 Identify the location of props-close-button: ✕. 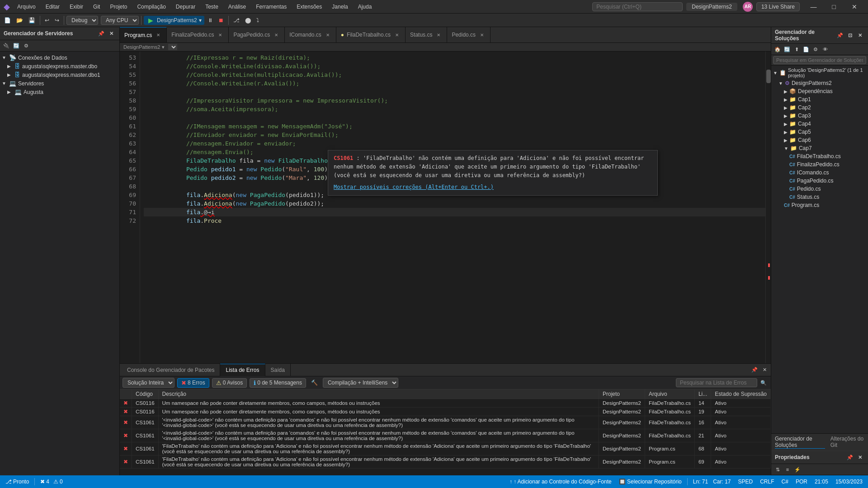
(860, 457).